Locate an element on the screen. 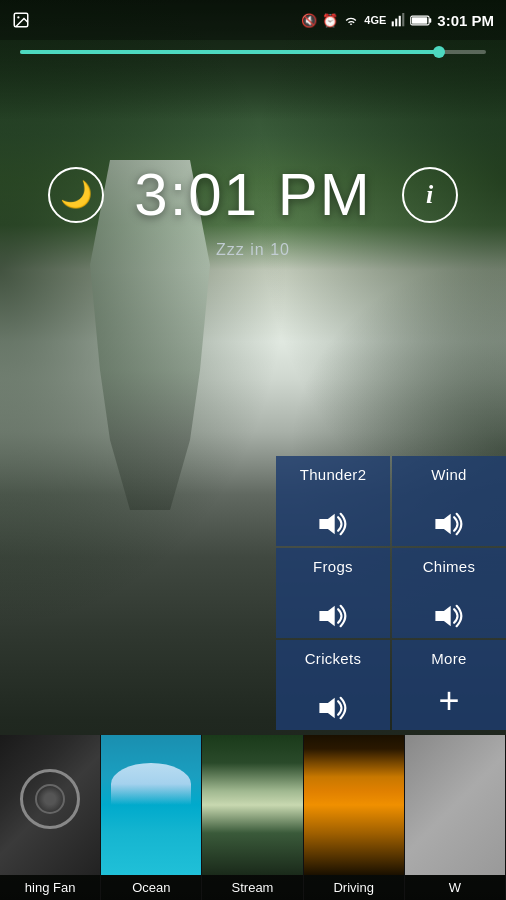 The height and width of the screenshot is (900, 506). fan-inner is located at coordinates (50, 799).